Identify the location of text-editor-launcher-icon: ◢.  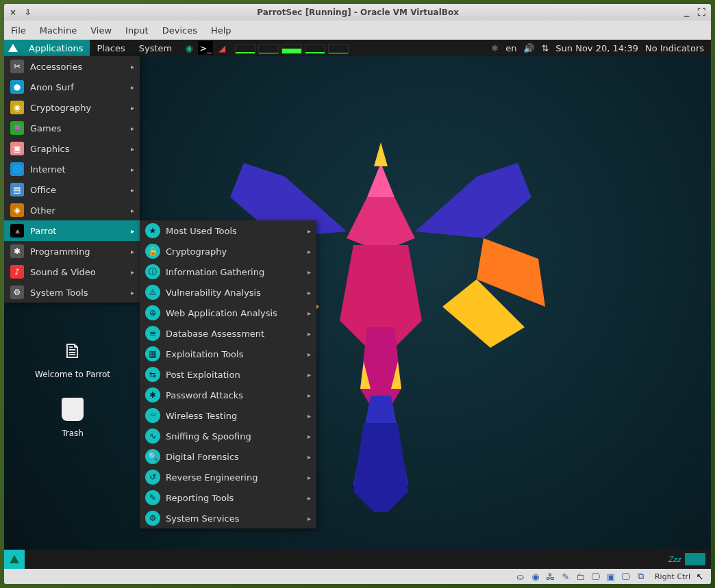
(222, 48).